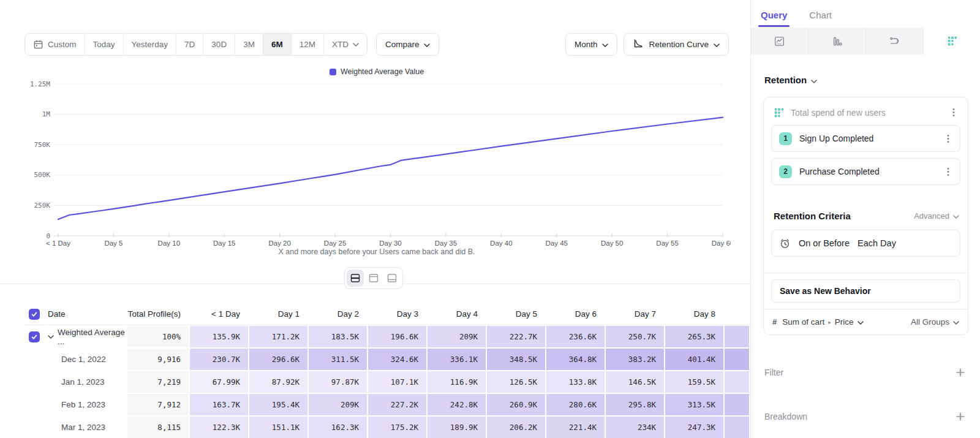 The width and height of the screenshot is (980, 438). I want to click on retention-value-cell: 250.7K, so click(635, 337).